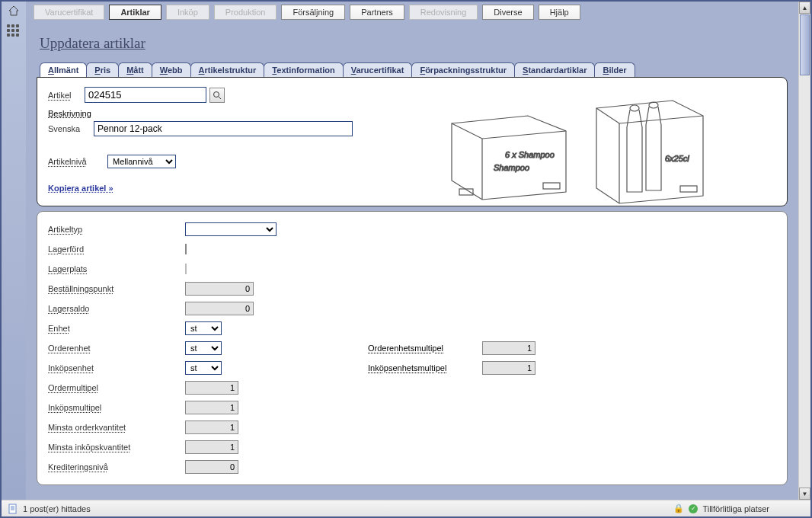 The width and height of the screenshot is (812, 518). Describe the element at coordinates (203, 368) in the screenshot. I see `inkopsenhet-select: st` at that location.